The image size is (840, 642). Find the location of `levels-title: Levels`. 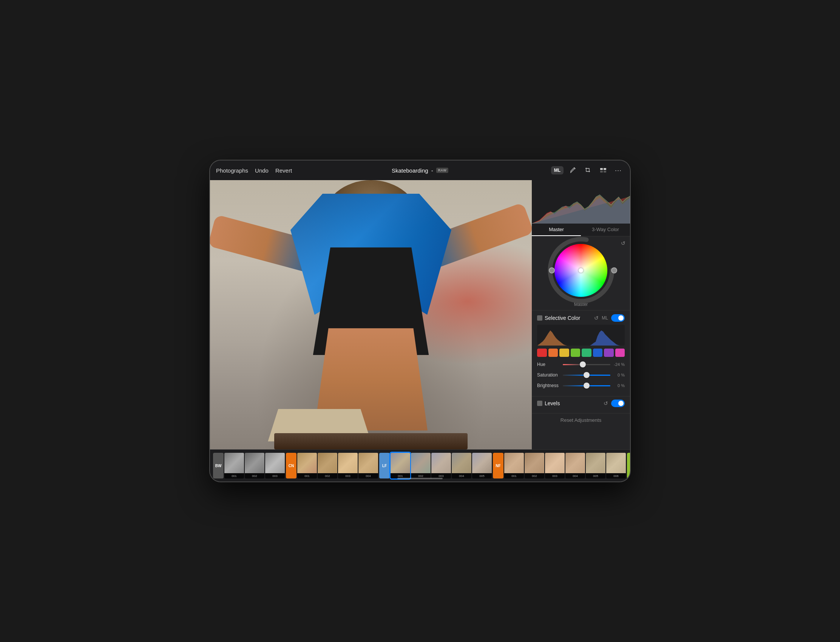

levels-title: Levels is located at coordinates (552, 404).